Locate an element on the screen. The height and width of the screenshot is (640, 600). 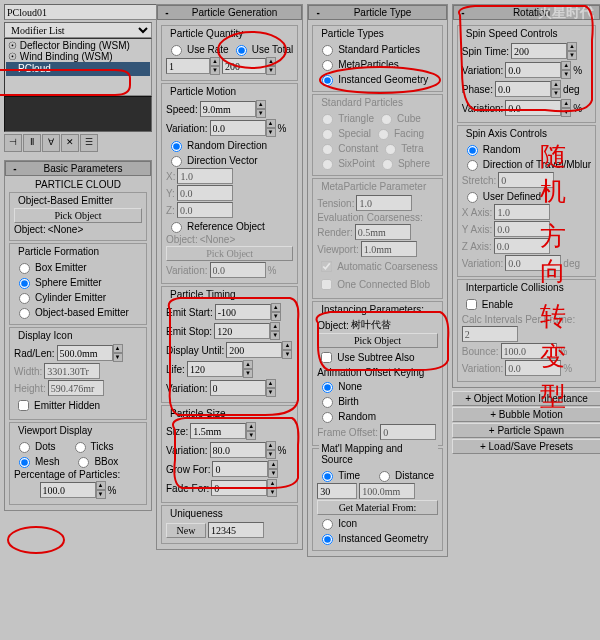
phase-var-spinner is located at coordinates (533, 108).